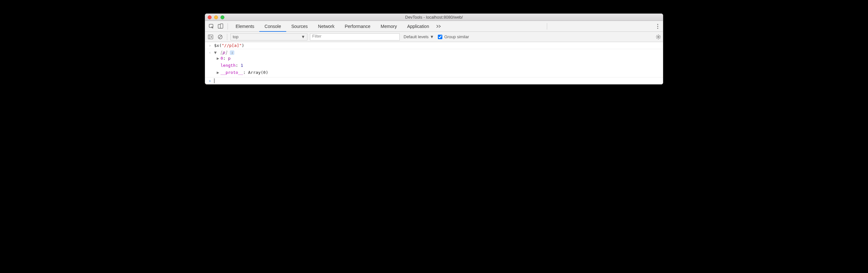  I want to click on property-value: Array(0), so click(258, 72).